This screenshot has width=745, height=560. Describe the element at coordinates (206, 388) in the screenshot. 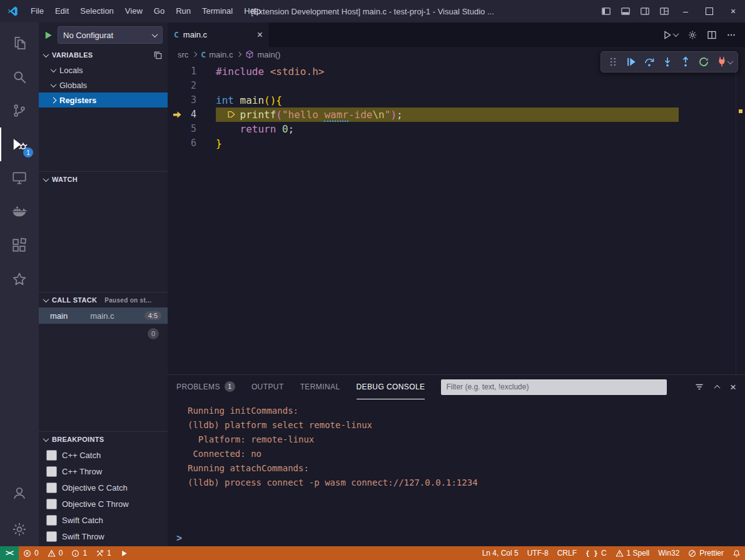

I see `panel-tab-problems: PROBLEMS1` at that location.